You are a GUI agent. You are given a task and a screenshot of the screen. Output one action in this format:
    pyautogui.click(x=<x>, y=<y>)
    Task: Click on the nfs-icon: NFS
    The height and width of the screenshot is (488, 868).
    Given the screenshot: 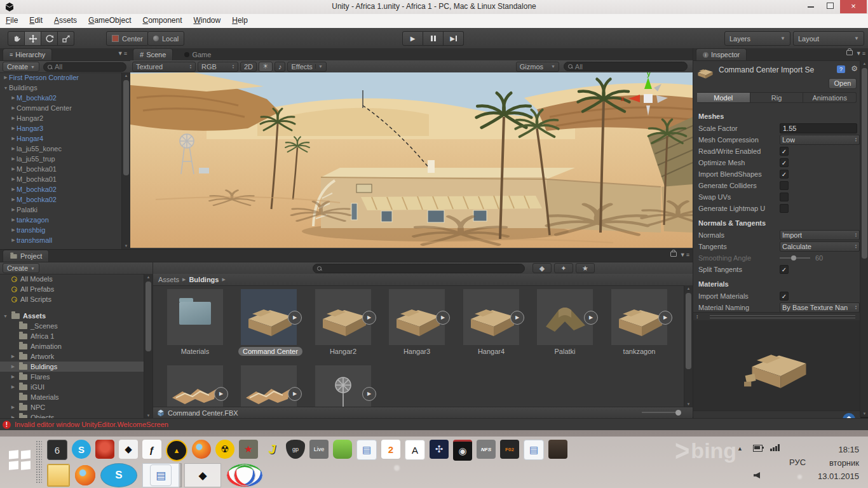 What is the action you would take?
    pyautogui.click(x=486, y=449)
    